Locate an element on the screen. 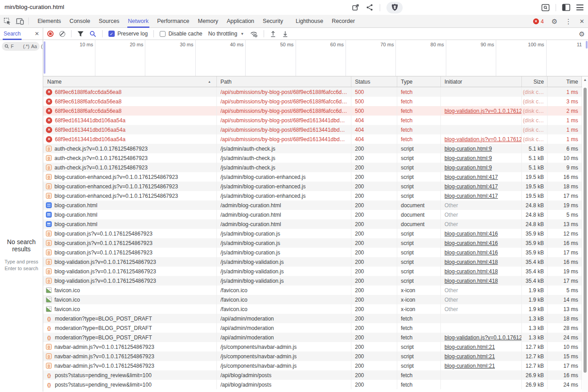 The height and width of the screenshot is (392, 588). tab-console: Console is located at coordinates (80, 22).